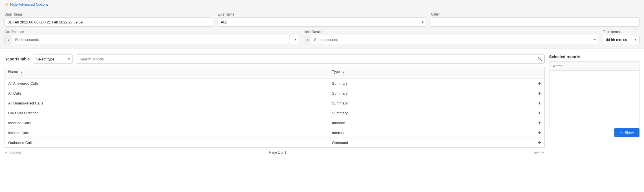 This screenshot has height=192, width=644. I want to click on row-name: Calls Per Direction, so click(167, 113).